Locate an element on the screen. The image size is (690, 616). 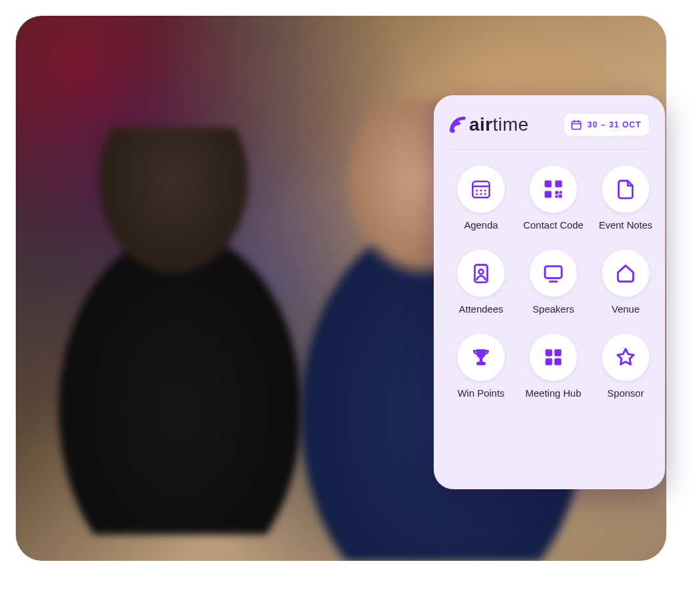
tile-agenda: Agenda is located at coordinates (481, 199).